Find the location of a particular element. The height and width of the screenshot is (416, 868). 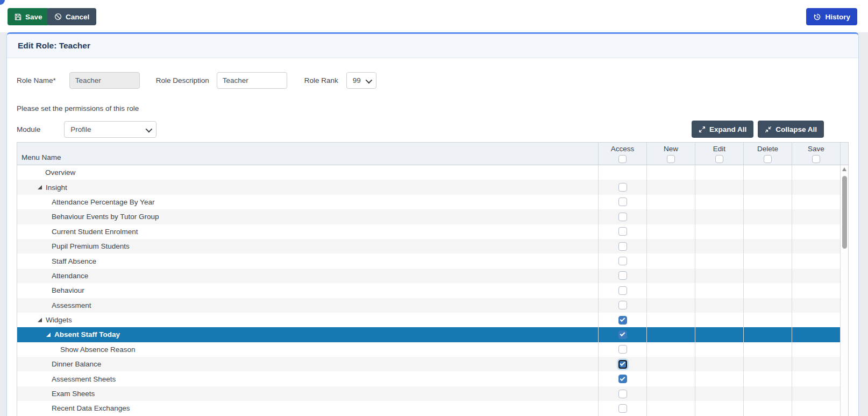

history-button-label: History is located at coordinates (838, 17).